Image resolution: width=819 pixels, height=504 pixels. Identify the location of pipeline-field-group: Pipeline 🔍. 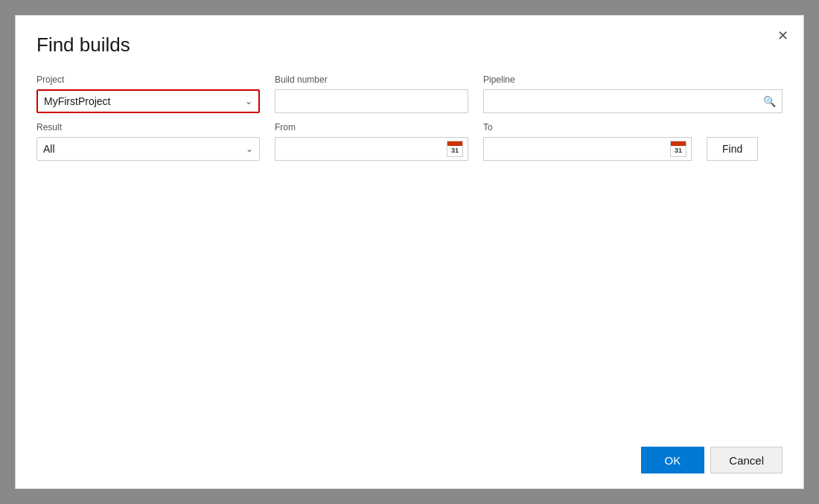
(633, 94).